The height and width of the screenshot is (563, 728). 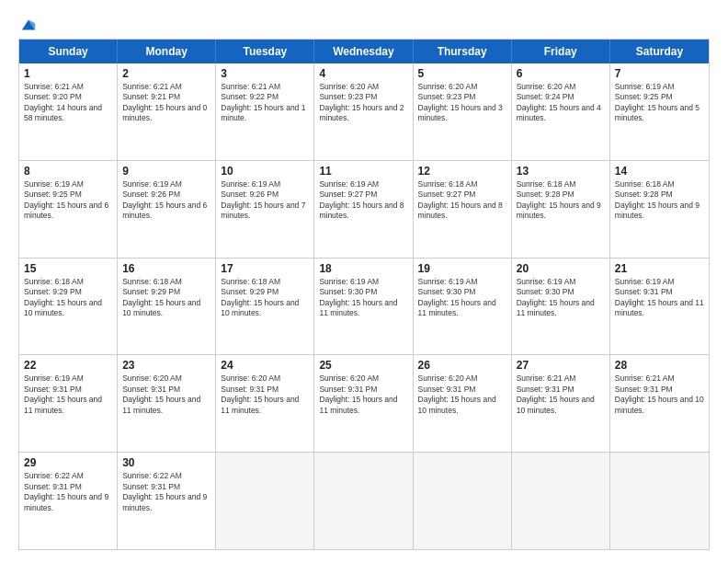 What do you see at coordinates (660, 403) in the screenshot?
I see `calendar-cell-28: 28Sunrise: 6:21 AMSunset: 9:31 PMDayligh…` at bounding box center [660, 403].